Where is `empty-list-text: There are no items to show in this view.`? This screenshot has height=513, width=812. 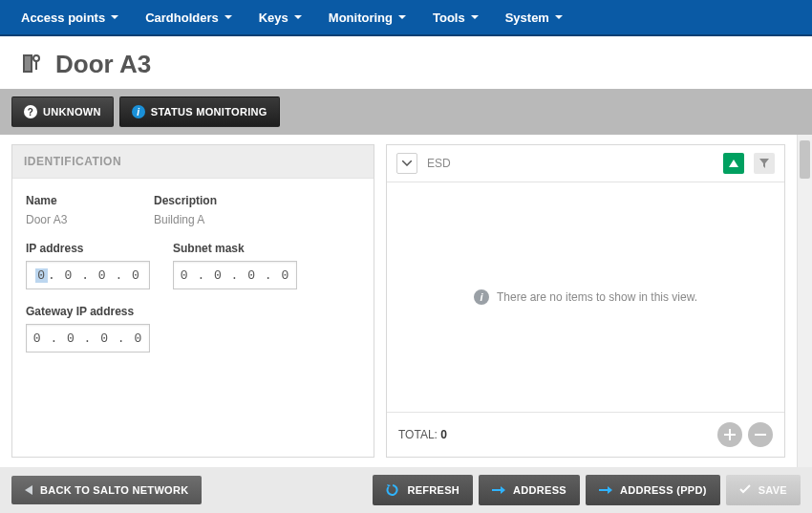 empty-list-text: There are no items to show in this view. is located at coordinates (597, 297).